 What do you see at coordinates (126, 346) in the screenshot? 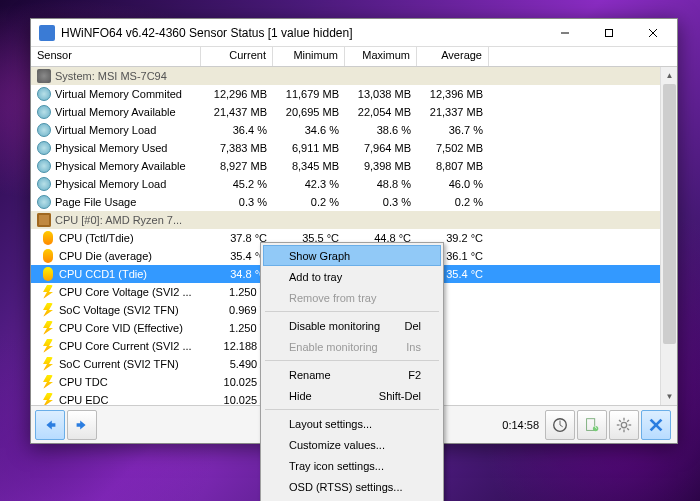
I see `sensor-label: CPU Core Current (SVI2 ...` at bounding box center [126, 346].